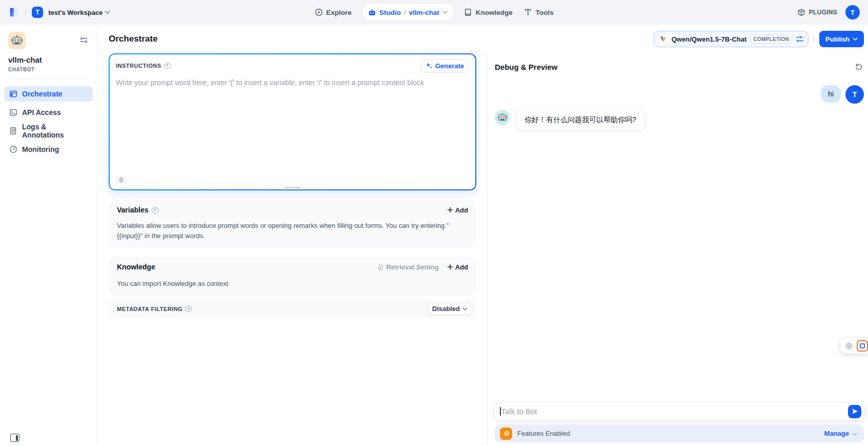 This screenshot has width=868, height=446. Describe the element at coordinates (841, 433) in the screenshot. I see `manage-features-link: Manage →` at that location.